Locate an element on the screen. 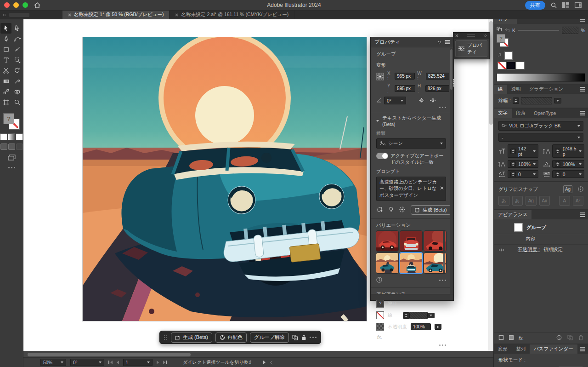  home-icon is located at coordinates (37, 6).